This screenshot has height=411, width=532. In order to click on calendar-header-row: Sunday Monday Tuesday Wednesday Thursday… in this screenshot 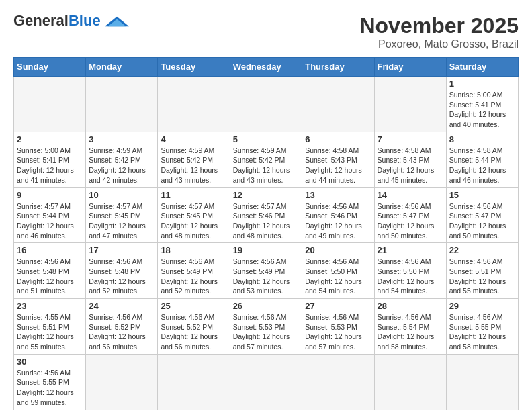, I will do `click(266, 67)`.